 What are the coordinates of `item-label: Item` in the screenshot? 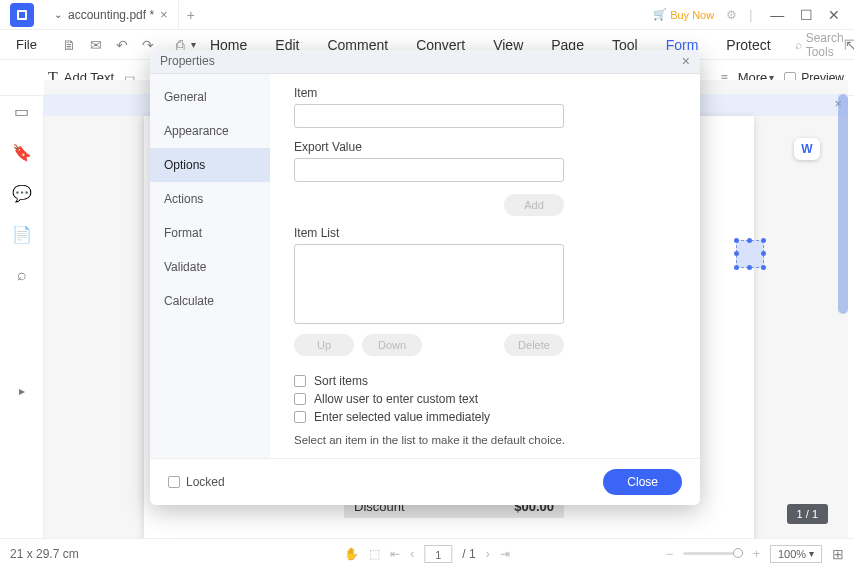 It's located at (485, 93).